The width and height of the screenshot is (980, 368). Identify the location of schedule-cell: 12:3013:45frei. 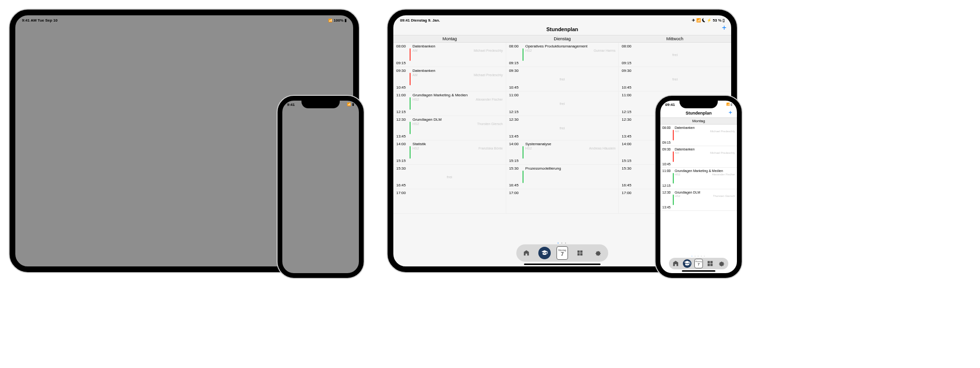
(562, 128).